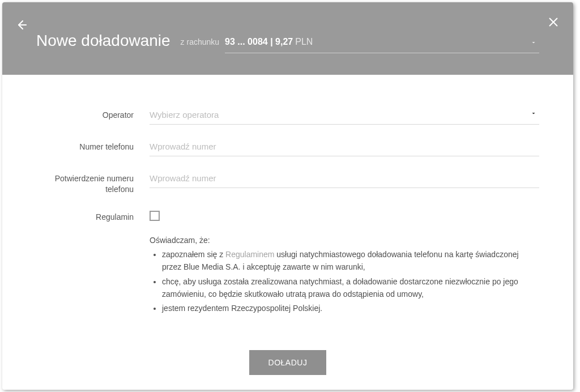 The width and height of the screenshot is (580, 392). I want to click on operator-select: Wybierz operatora, so click(344, 117).